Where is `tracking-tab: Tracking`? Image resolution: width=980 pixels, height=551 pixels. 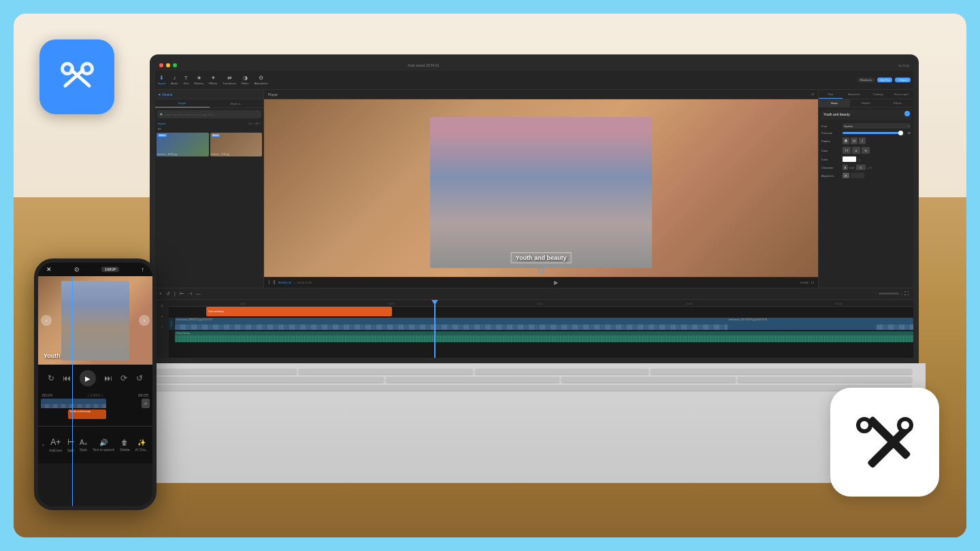 tracking-tab: Tracking is located at coordinates (878, 94).